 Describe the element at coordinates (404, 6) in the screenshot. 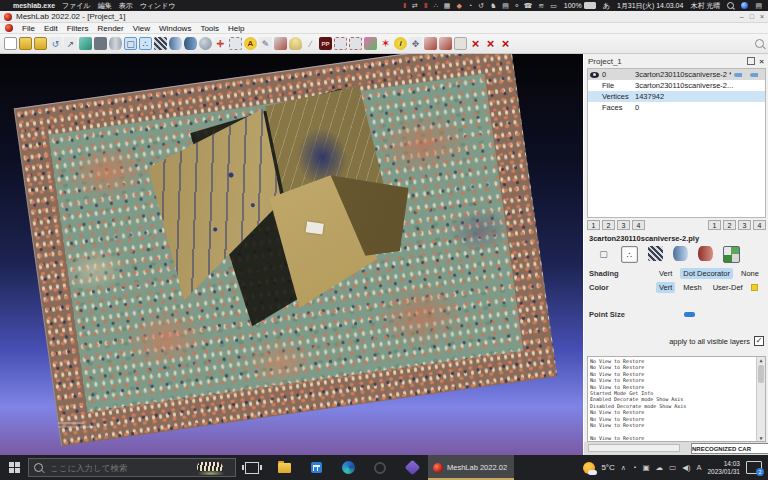

I see `pause-icon` at that location.